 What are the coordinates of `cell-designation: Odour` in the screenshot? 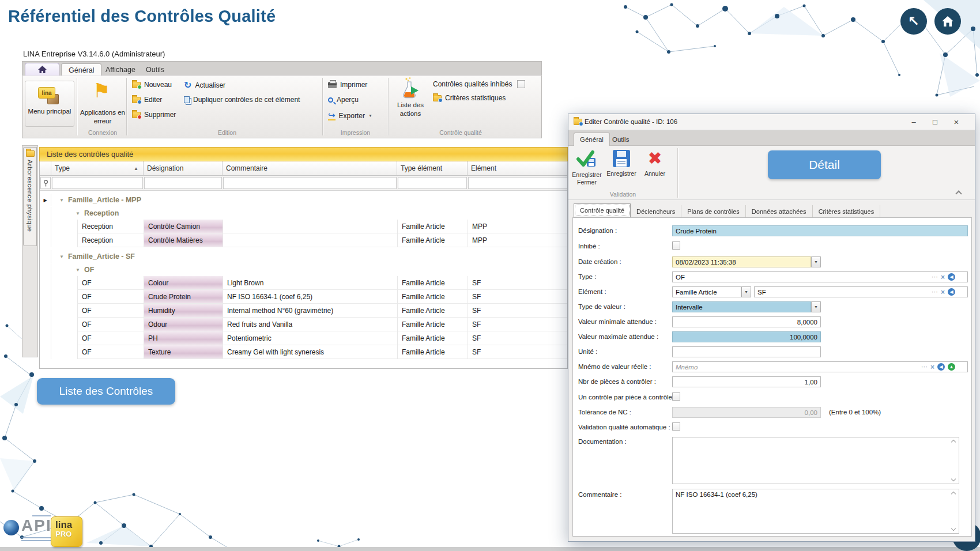 It's located at (183, 324).